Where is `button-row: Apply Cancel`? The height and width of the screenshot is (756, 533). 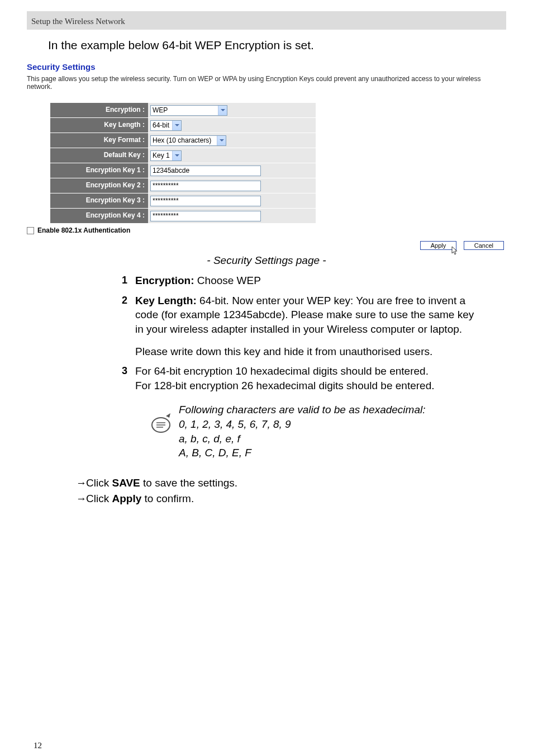
button-row: Apply Cancel is located at coordinates (266, 245).